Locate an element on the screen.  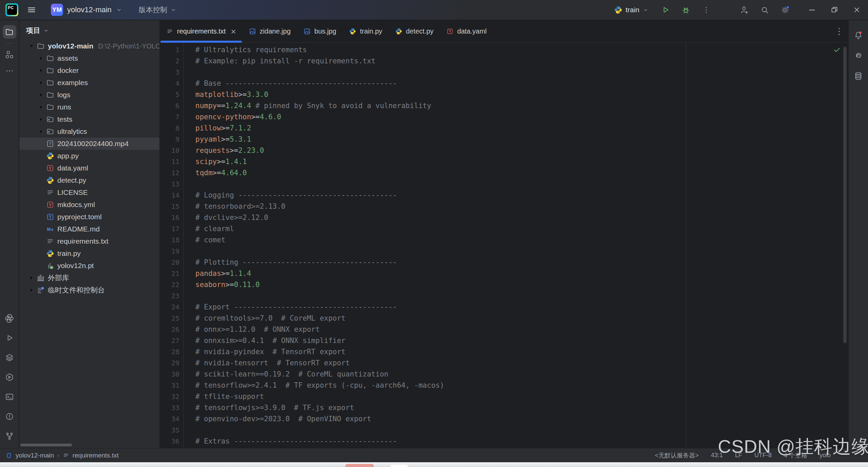
code-line-25: 25# coremltools>=7.0 # CoreML export is located at coordinates (504, 318).